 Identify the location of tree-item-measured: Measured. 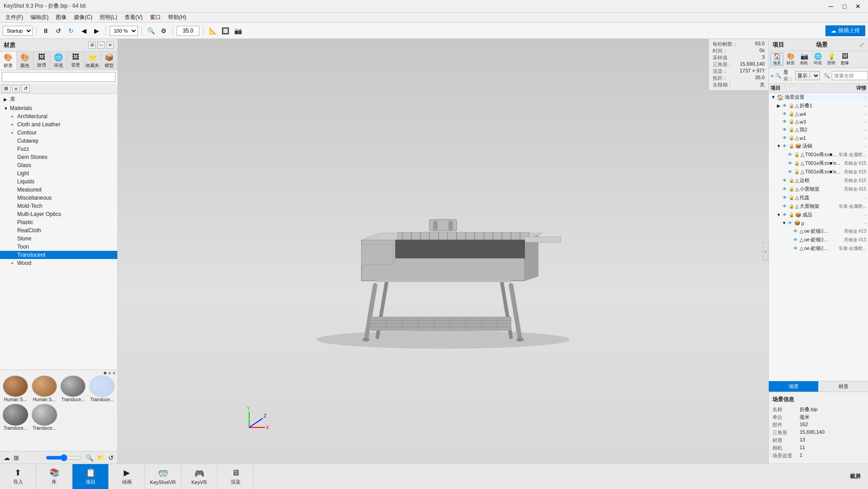
(59, 190).